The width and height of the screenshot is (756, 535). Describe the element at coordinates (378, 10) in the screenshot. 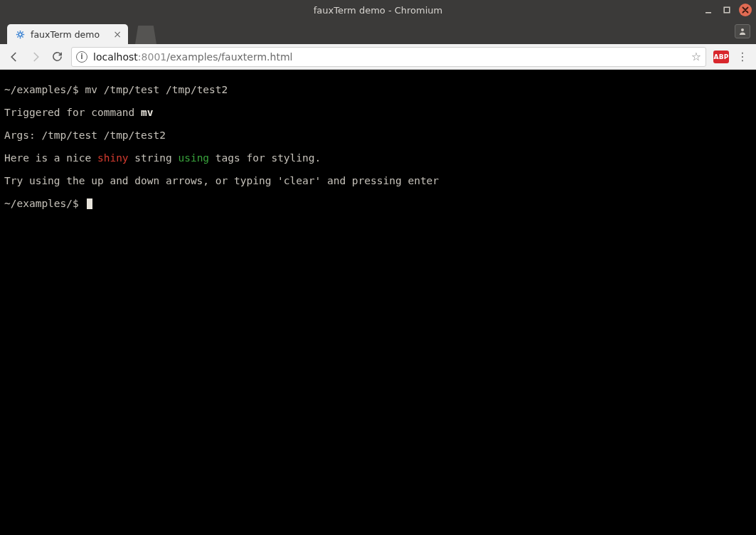

I see `window-title: fauxTerm demo - Chromium` at that location.